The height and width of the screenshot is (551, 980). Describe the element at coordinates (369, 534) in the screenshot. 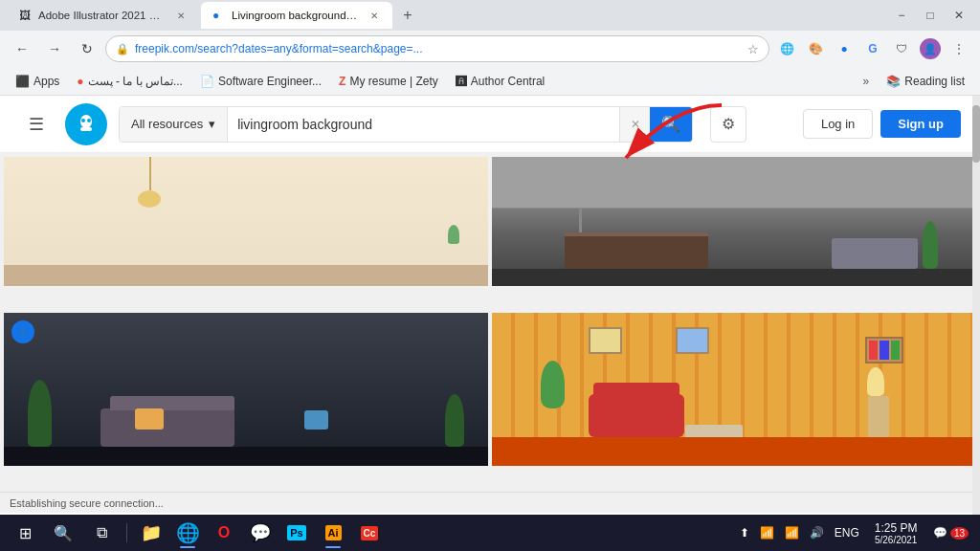

I see `cc-icon: Cc` at that location.